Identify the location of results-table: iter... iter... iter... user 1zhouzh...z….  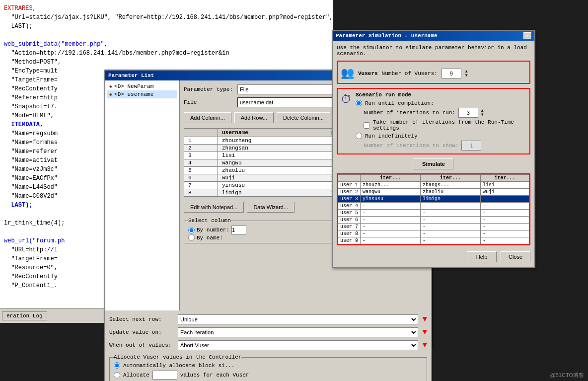
(434, 210).